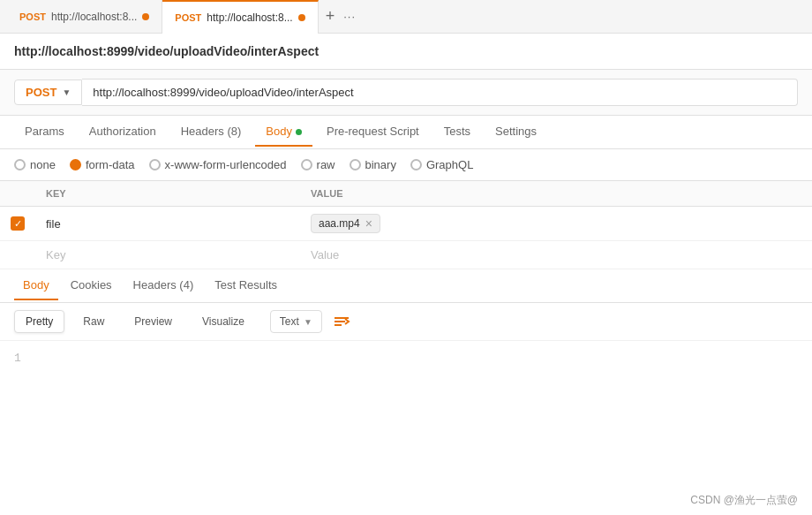 Image resolution: width=812 pixels, height=515 pixels. Describe the element at coordinates (556, 224) in the screenshot. I see `row-1-value-cell: aaa.mp4 ×` at that location.